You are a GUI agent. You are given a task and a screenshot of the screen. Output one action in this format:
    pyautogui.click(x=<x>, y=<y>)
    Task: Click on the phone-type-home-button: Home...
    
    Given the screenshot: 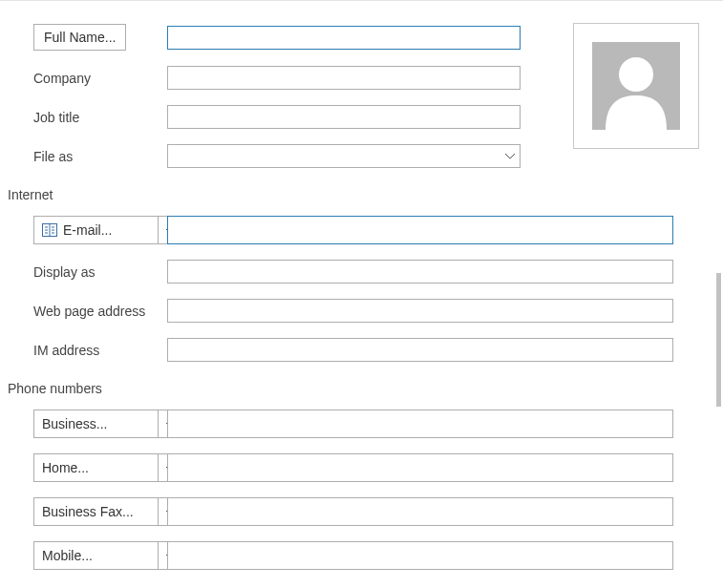 What is the action you would take?
    pyautogui.click(x=109, y=468)
    